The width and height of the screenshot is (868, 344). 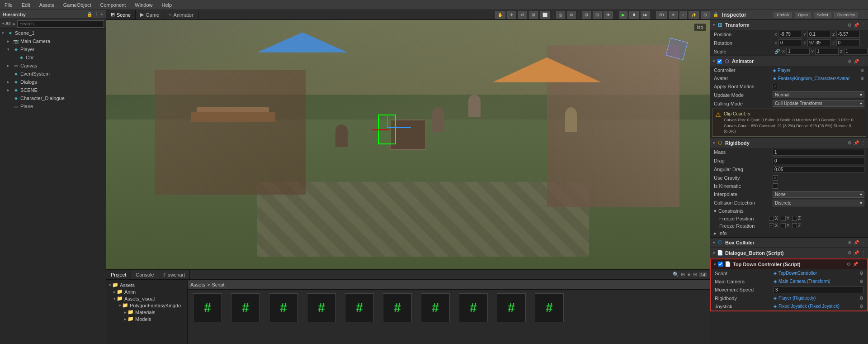 I want to click on constraints-header: ▾ Constraints, so click(x=789, y=211).